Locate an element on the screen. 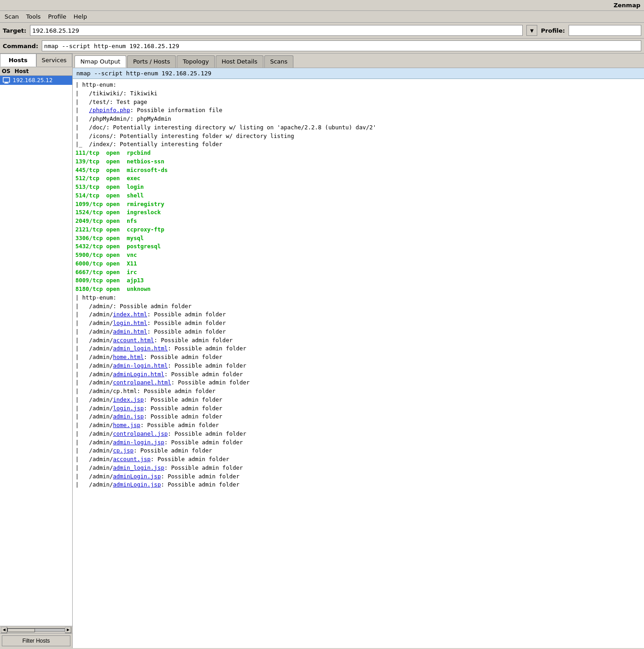  menu-profile: Profile is located at coordinates (57, 16).